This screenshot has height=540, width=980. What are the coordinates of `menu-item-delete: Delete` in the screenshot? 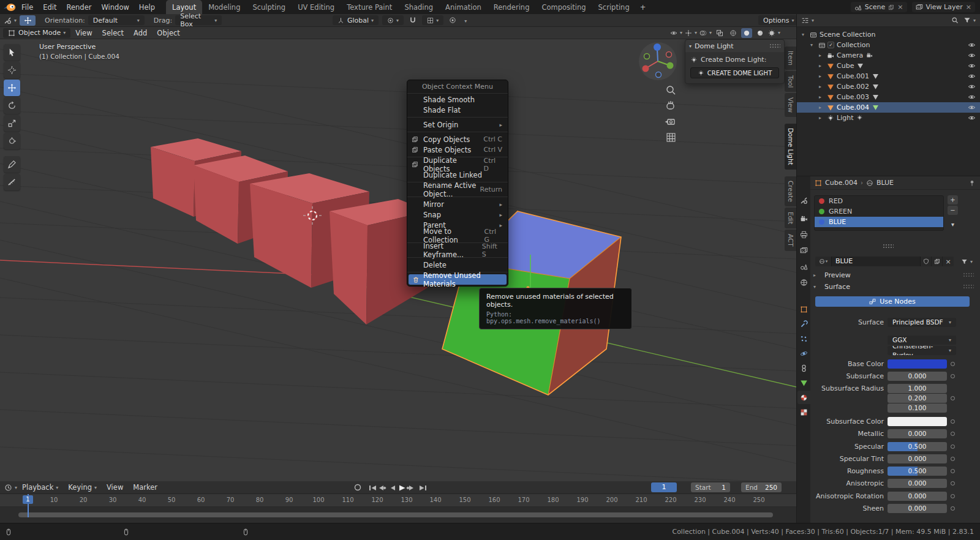 It's located at (458, 264).